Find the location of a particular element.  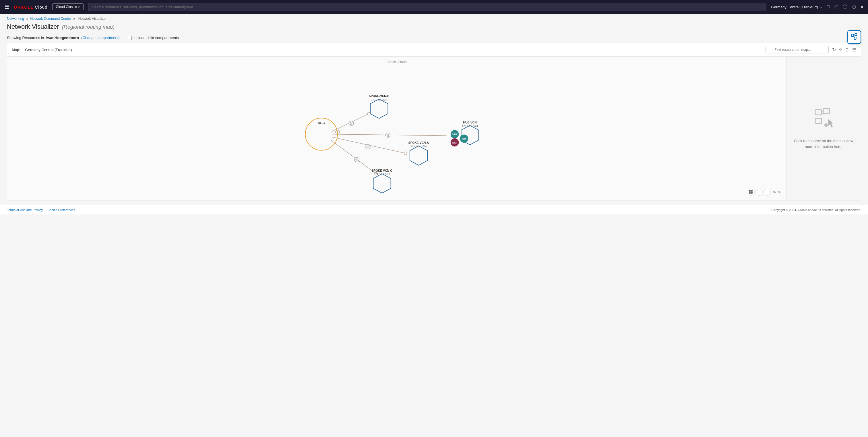

globe-icon: ☉ is located at coordinates (854, 7).